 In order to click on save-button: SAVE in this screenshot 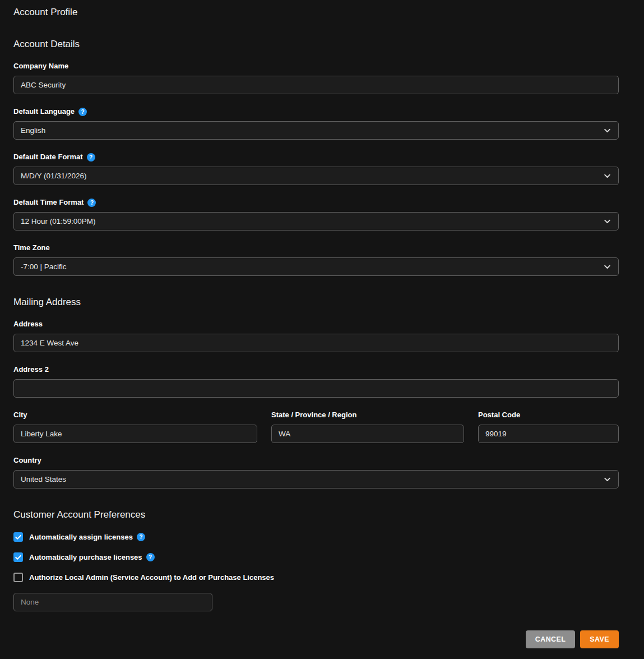, I will do `click(600, 639)`.